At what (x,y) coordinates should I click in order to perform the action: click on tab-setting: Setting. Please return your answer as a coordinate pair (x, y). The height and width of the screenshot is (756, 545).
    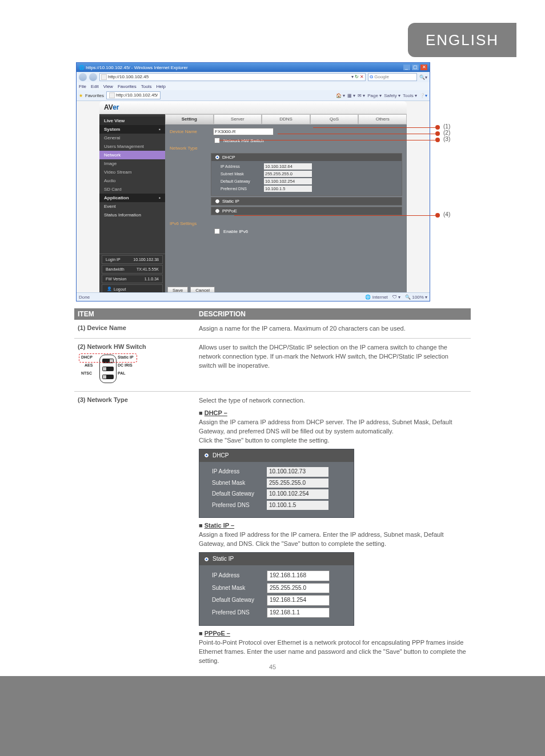
    Looking at the image, I should click on (190, 119).